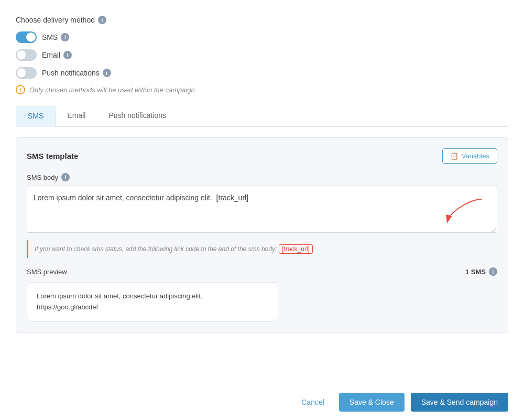 This screenshot has height=420, width=524. Describe the element at coordinates (65, 37) in the screenshot. I see `sms-info-icon: i` at that location.